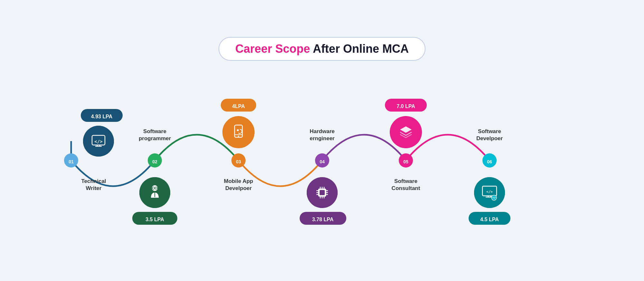 The image size is (644, 281). I want to click on svg-text: 4.93 LPA, so click(102, 116).